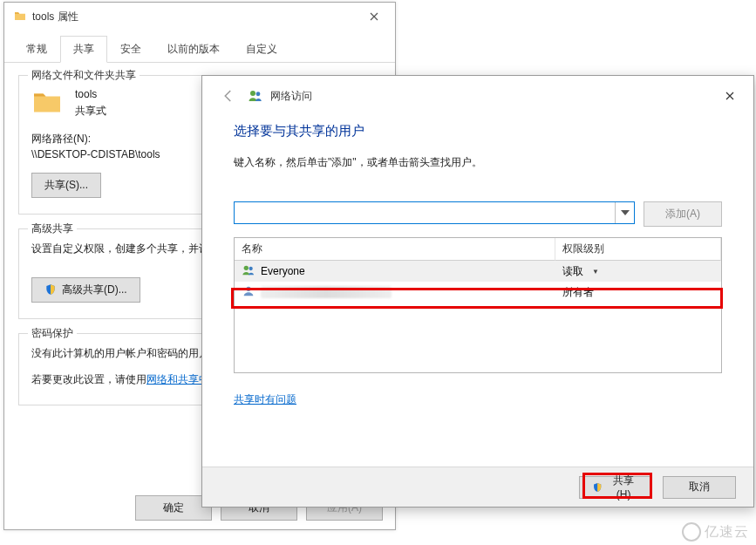 The image size is (756, 545). Describe the element at coordinates (84, 49) in the screenshot. I see `tab-share: 共享` at that location.